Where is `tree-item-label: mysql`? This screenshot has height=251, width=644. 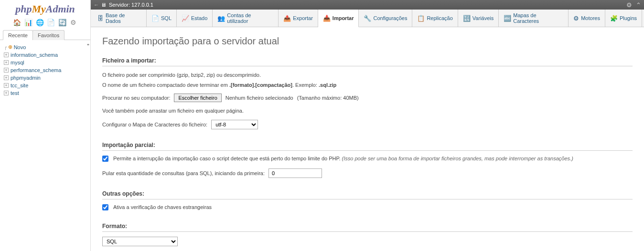 tree-item-label: mysql is located at coordinates (17, 63).